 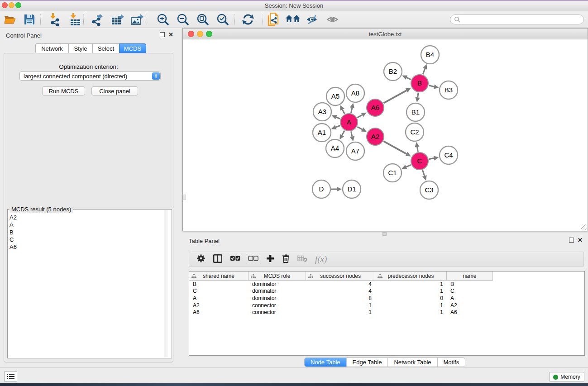 What do you see at coordinates (333, 19) in the screenshot?
I see `show-all-icon` at bounding box center [333, 19].